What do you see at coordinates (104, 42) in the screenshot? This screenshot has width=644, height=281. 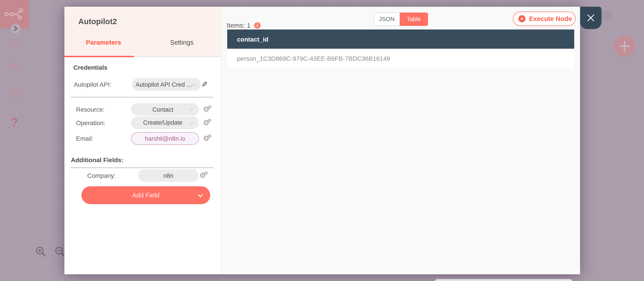 I see `tab-parameters: Parameters` at bounding box center [104, 42].